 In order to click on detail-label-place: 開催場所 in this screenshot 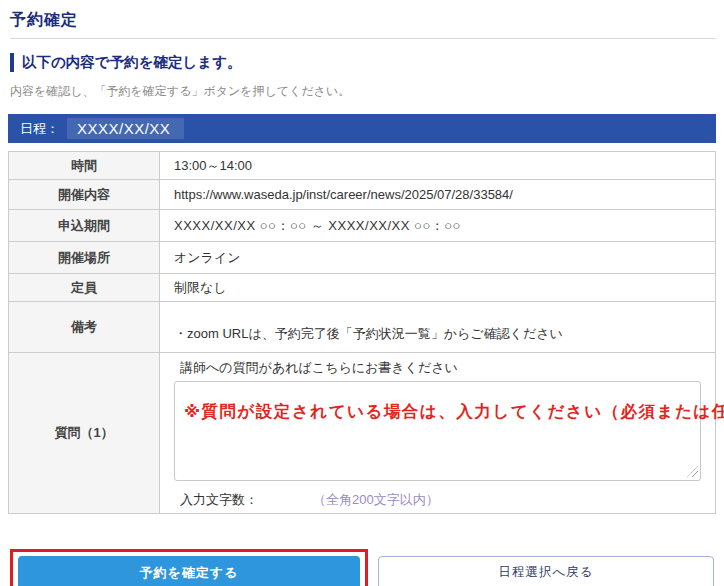, I will do `click(84, 258)`.